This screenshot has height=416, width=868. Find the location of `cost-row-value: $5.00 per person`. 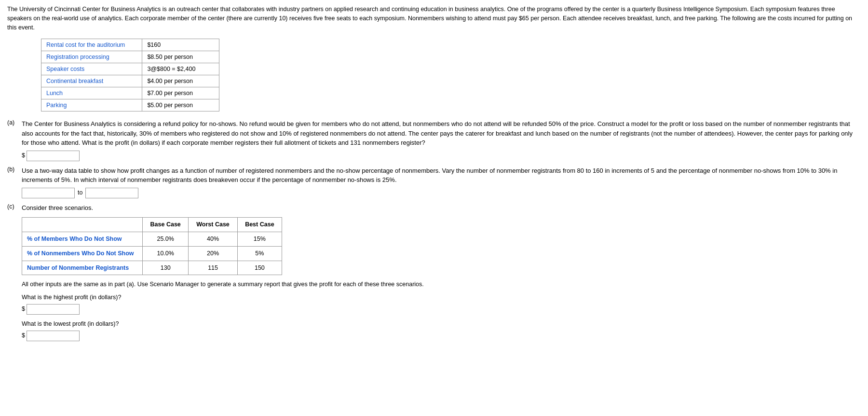

cost-row-value: $5.00 per person is located at coordinates (181, 105).